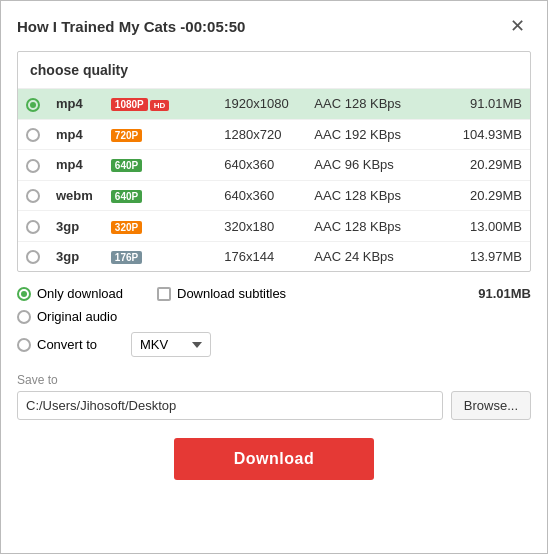  Describe the element at coordinates (274, 26) in the screenshot. I see `dialog-header: How I Trained My Cats -00:05:50 ✕` at that location.